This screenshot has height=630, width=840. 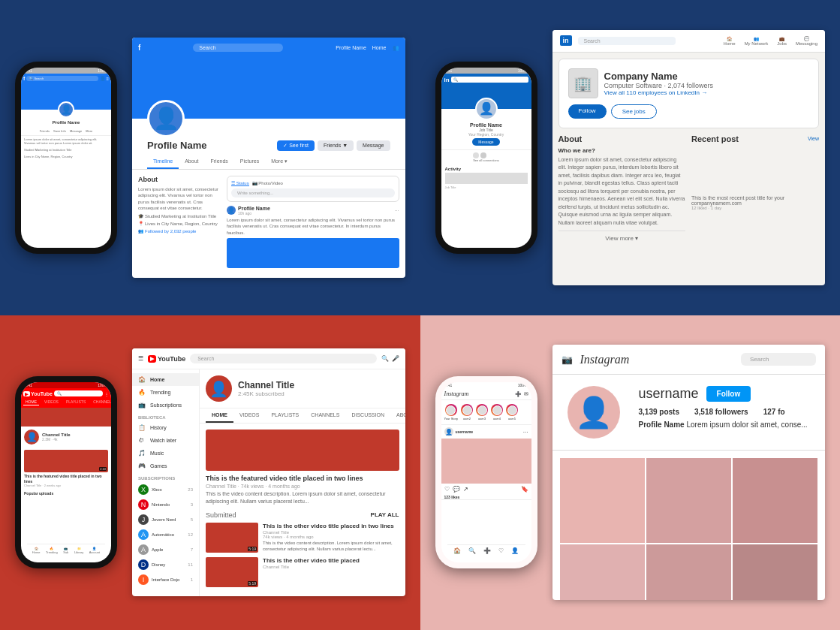 I want to click on ig-desk-search-input: Search, so click(x=778, y=359).